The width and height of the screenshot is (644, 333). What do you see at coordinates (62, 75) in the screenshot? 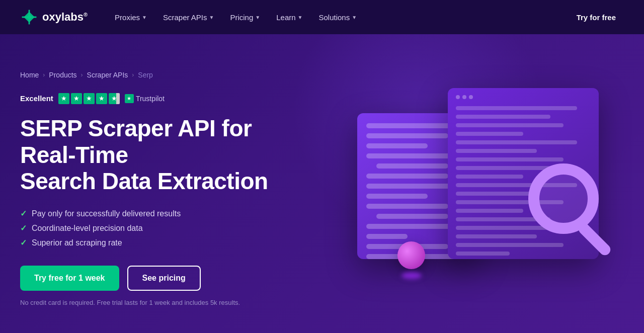
I see `breadcrumb-products: Products` at bounding box center [62, 75].